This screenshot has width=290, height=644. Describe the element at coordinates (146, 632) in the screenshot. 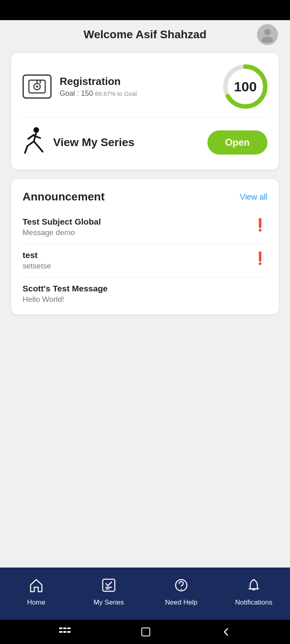

I see `android-home-btn` at that location.